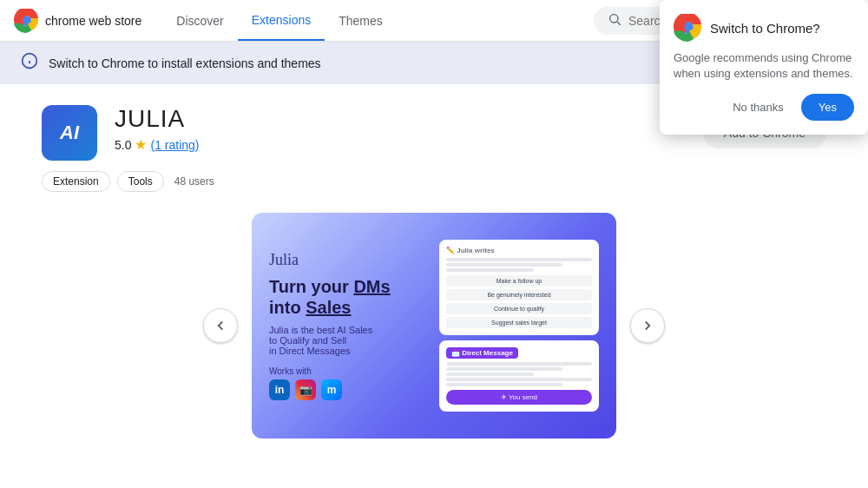 This screenshot has height=488, width=868. I want to click on julia-writes-header: ✏️ Julia writes, so click(519, 250).